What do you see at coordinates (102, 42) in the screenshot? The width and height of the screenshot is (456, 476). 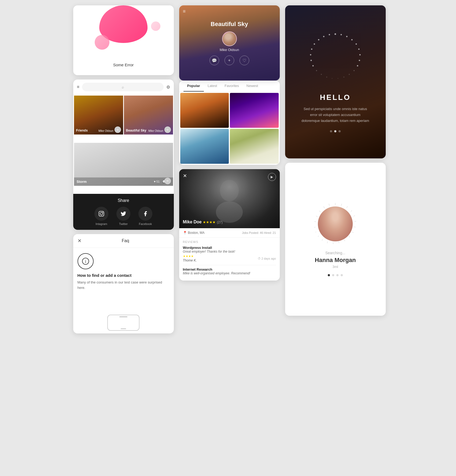 I see `blob-small1` at bounding box center [102, 42].